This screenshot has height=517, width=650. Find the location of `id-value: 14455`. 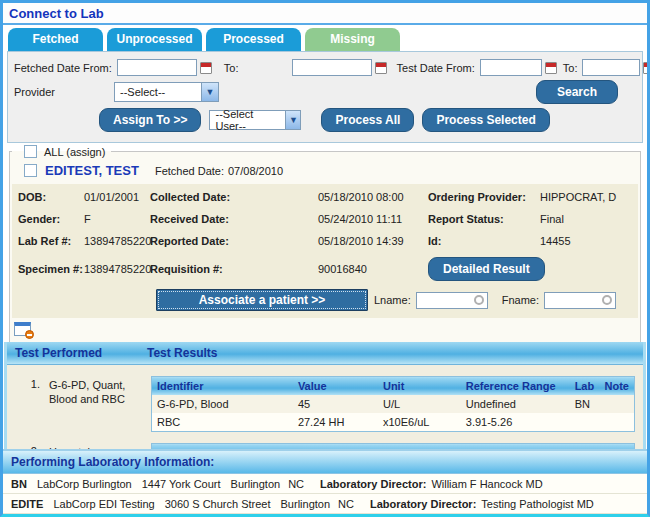

id-value: 14455 is located at coordinates (586, 241).